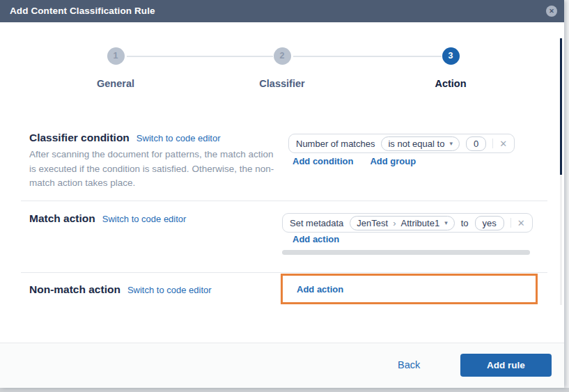  Describe the element at coordinates (282, 11) in the screenshot. I see `dialog-header: Add Content Classification Rule ✕` at that location.